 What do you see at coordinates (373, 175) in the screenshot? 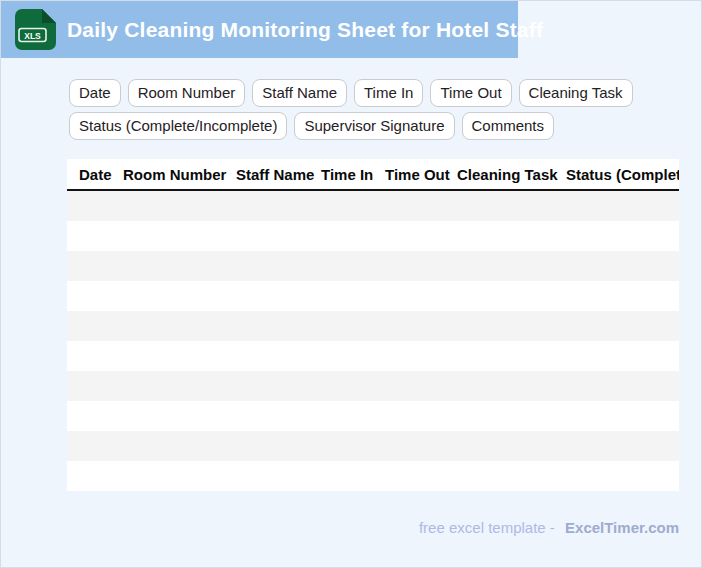
I see `table-header-row: DateRoom NumberStaff NameTime InTime Out…` at bounding box center [373, 175].